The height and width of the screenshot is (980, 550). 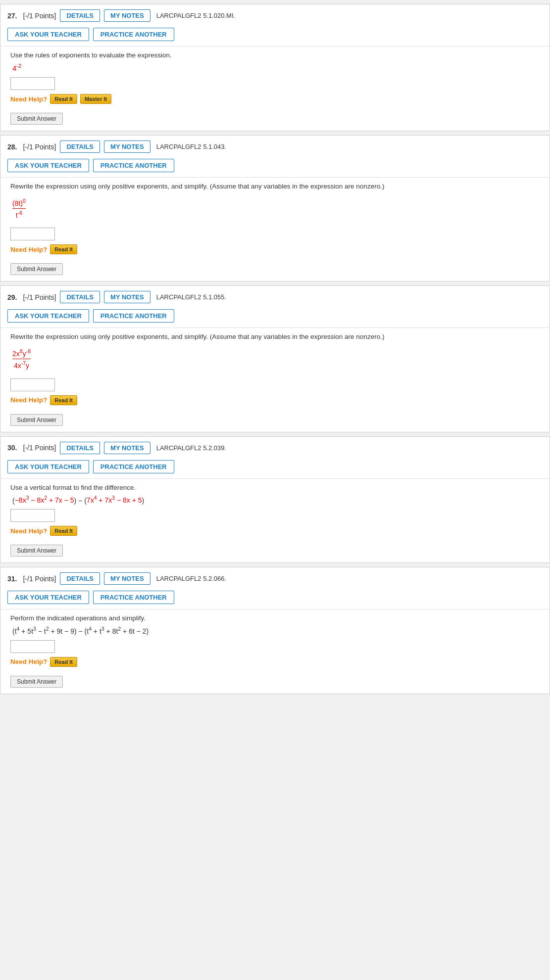 I want to click on submit-button-28: Submit Answer, so click(x=37, y=269).